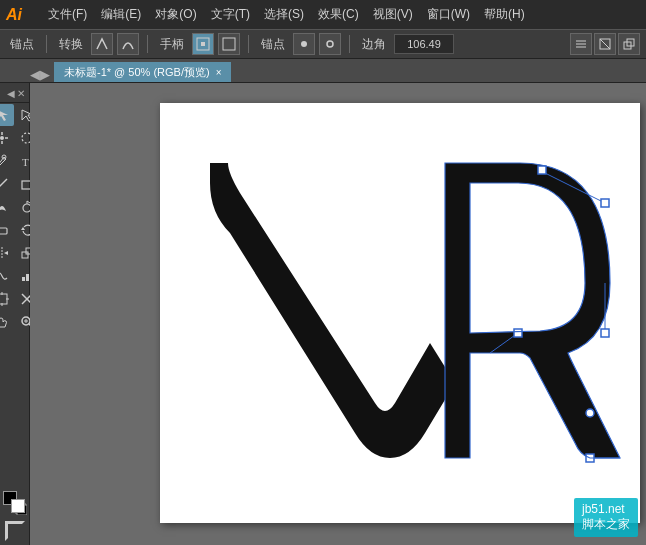 The image size is (646, 545). Describe the element at coordinates (374, 44) in the screenshot. I see `corner-label: 边角` at that location.